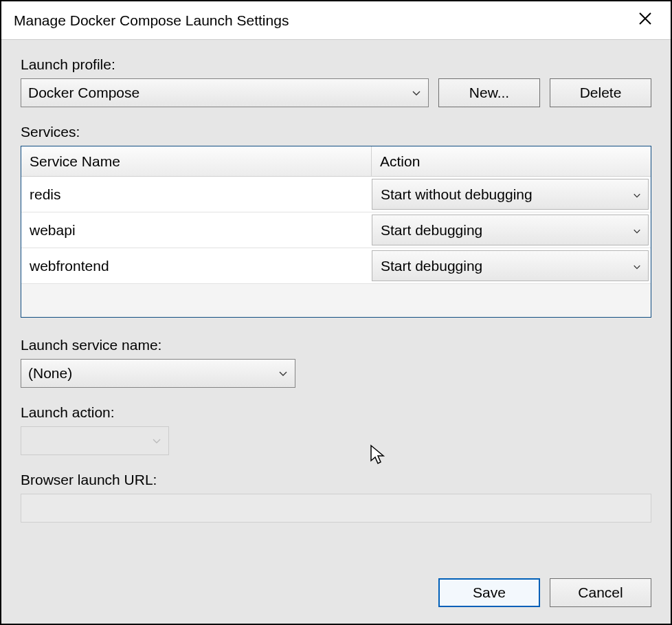  I want to click on cancel-button: Cancel, so click(601, 593).